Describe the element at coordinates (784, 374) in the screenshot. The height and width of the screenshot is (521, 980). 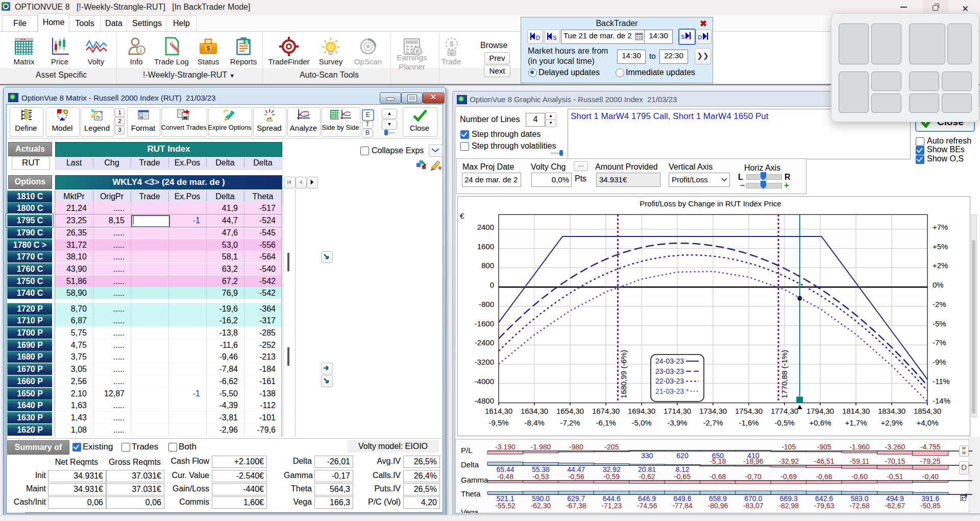
I see `svg-text: 1770,88 (-1%)` at that location.